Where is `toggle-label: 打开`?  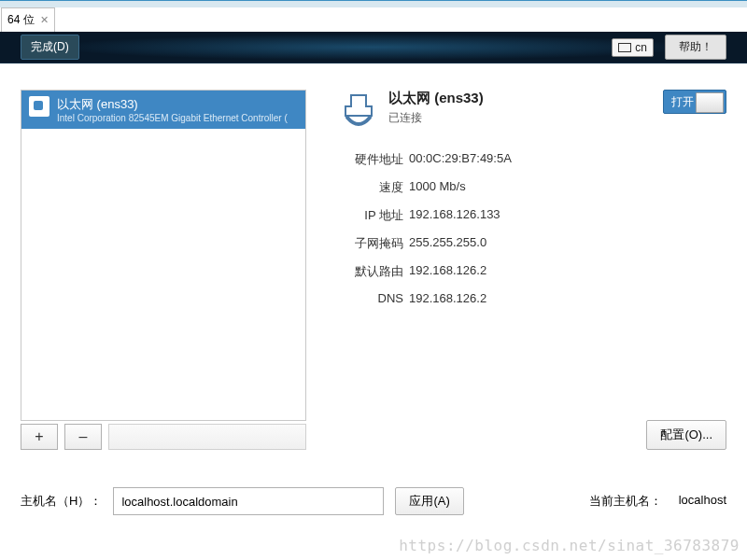
toggle-label: 打开 is located at coordinates (683, 103).